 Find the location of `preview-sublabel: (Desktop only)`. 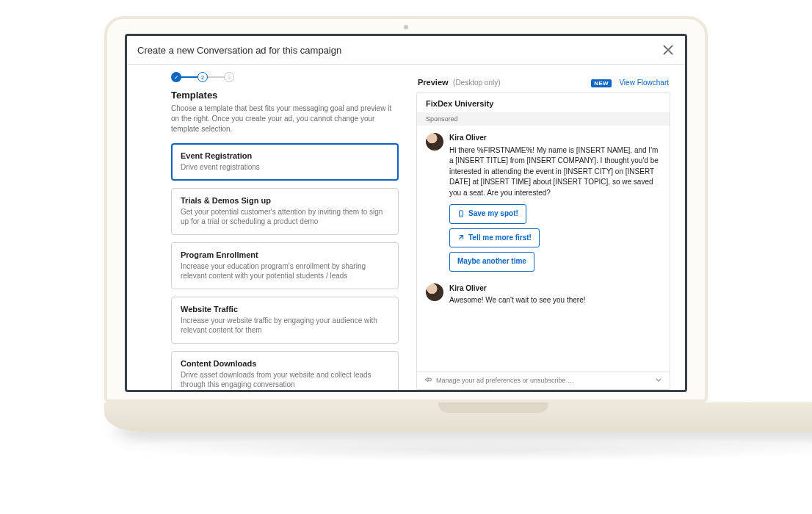

preview-sublabel: (Desktop only) is located at coordinates (476, 82).